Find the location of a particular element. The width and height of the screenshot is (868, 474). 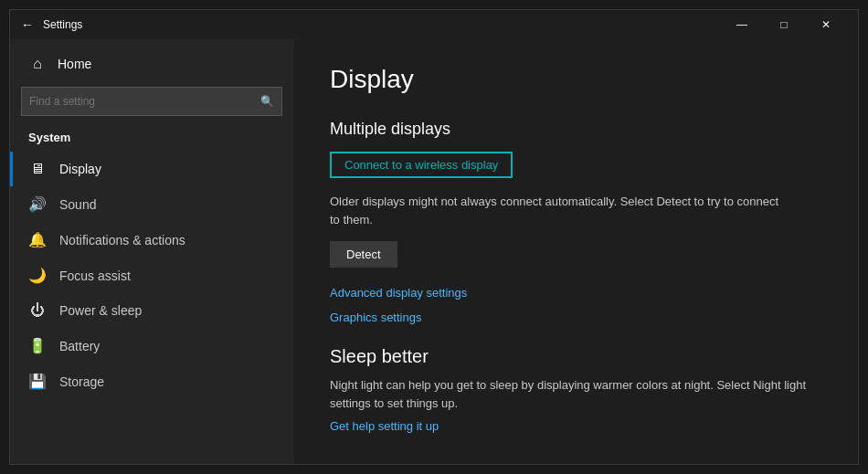

notifications-icon: 🔔 is located at coordinates (37, 239).